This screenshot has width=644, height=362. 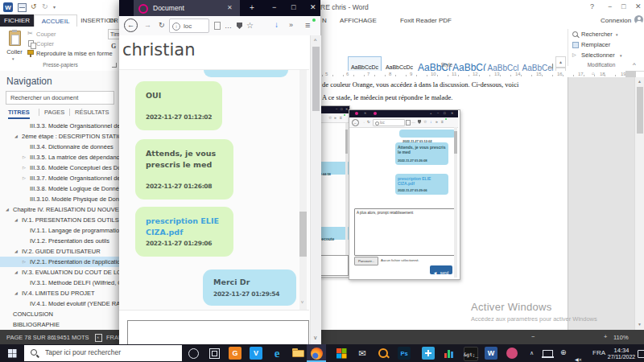 What do you see at coordinates (17, 21) in the screenshot?
I see `tab-fichier: FICHIER` at bounding box center [17, 21].